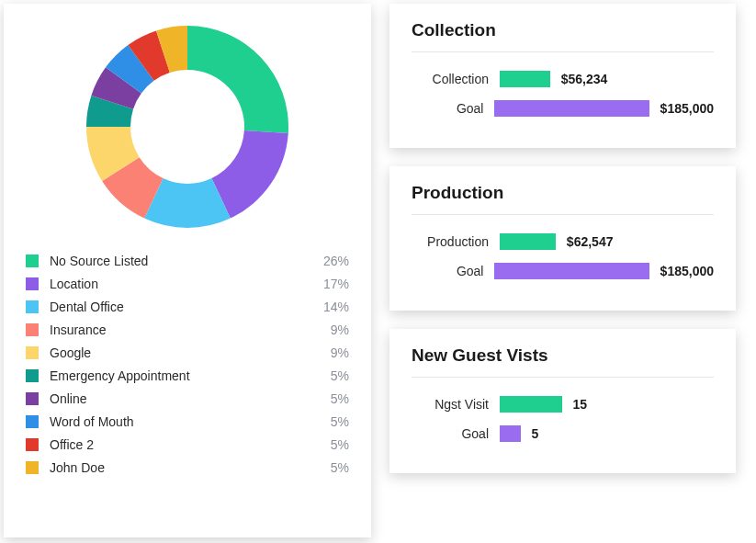  I want to click on metric-label: Ngst Visit, so click(450, 404).